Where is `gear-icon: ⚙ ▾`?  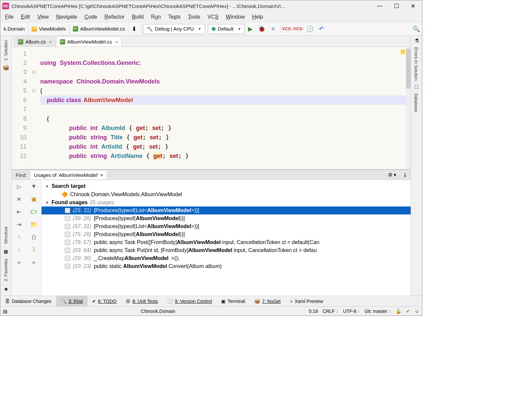
gear-icon: ⚙ ▾ is located at coordinates (392, 175).